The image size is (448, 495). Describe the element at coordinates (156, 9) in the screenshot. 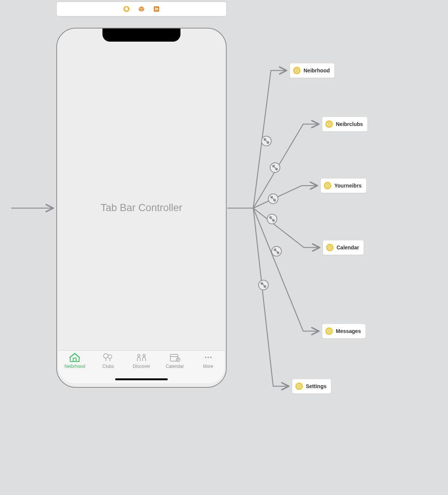

I see `exit-icon` at that location.